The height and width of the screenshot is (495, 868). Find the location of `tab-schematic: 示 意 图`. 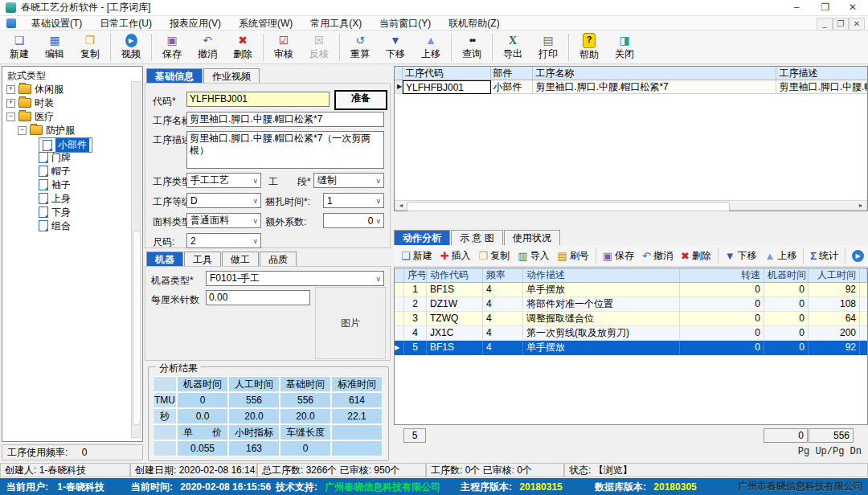

tab-schematic: 示 意 图 is located at coordinates (477, 238).